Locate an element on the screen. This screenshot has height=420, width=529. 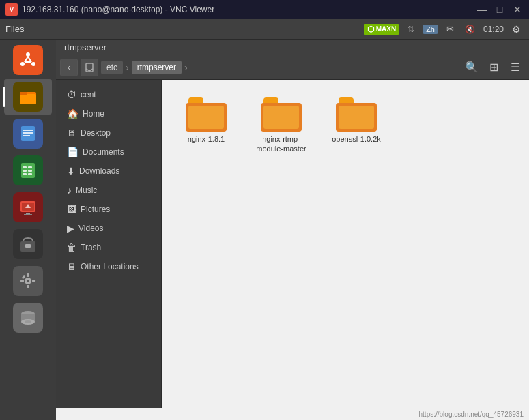
search-icon: 🔍 is located at coordinates (472, 67).